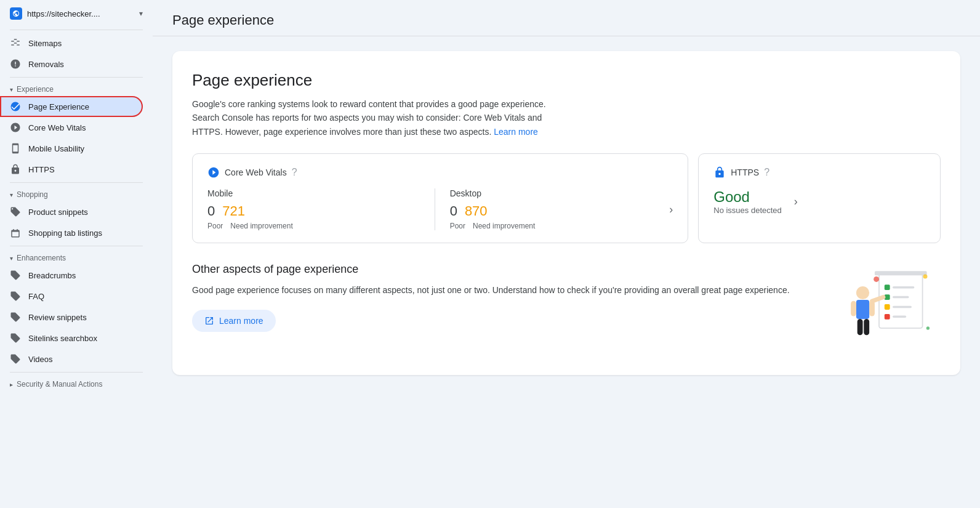 The height and width of the screenshot is (508, 980). What do you see at coordinates (15, 317) in the screenshot?
I see `review-snippets-icon` at bounding box center [15, 317].